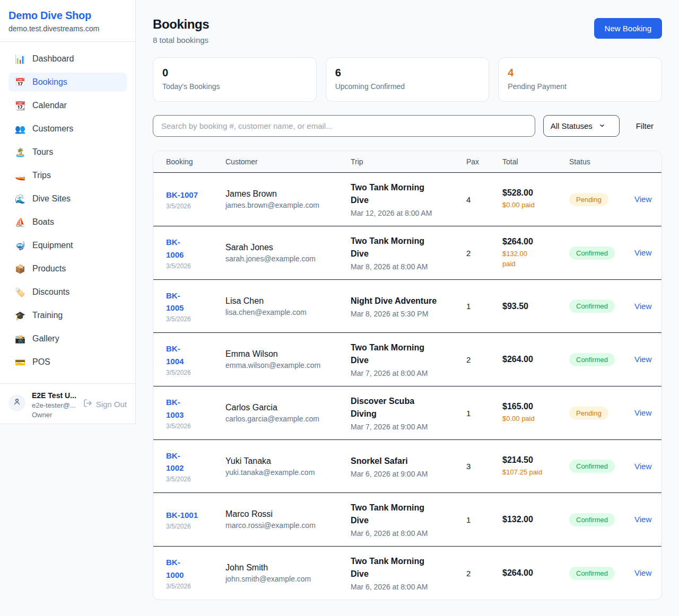 The height and width of the screenshot is (616, 679). I want to click on customer-email: john.smith@example.com, so click(285, 579).